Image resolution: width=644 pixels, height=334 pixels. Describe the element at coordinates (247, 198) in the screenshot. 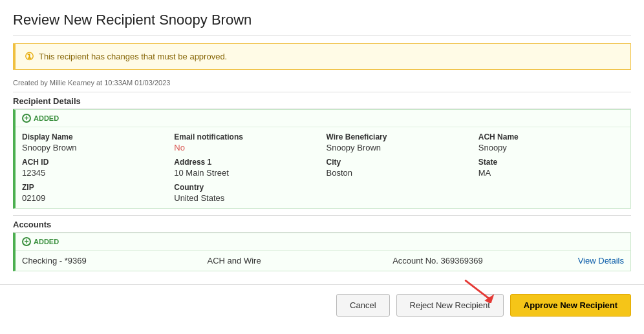

I see `field-value-country: United States` at that location.